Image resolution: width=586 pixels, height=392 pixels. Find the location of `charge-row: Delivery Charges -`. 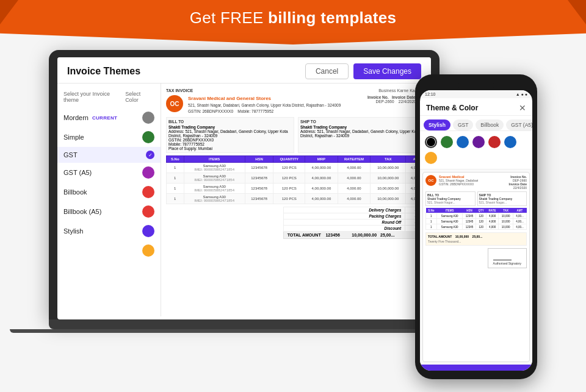

charge-row: Delivery Charges - is located at coordinates (354, 210).